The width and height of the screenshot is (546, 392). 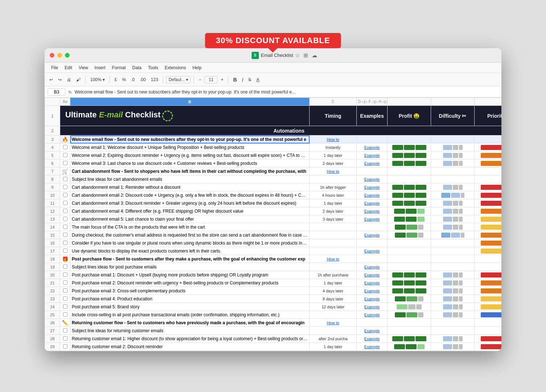 I want to click on discount-banner: 30% DISCOUNT AVAILABLE, so click(x=273, y=41).